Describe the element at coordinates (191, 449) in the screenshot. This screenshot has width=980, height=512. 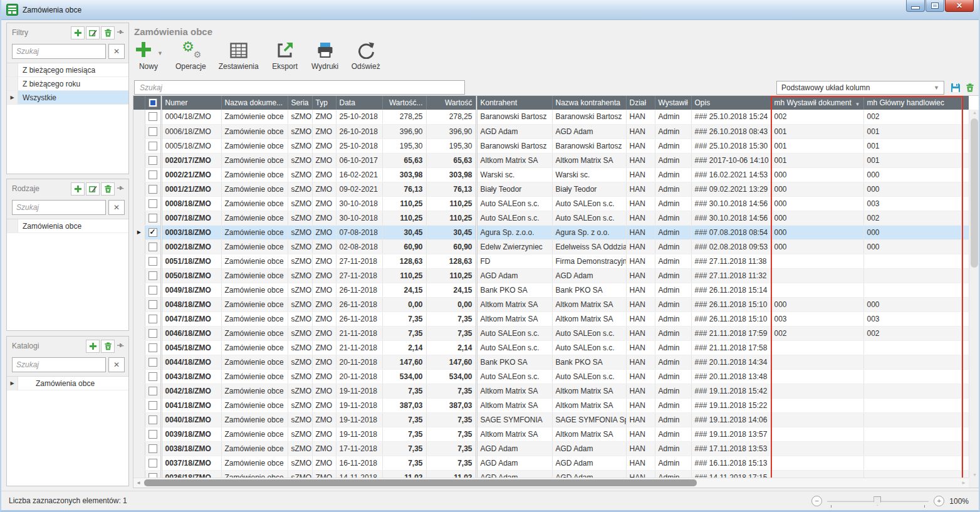
I see `cell-numer: 0038/18/ZMO` at that location.